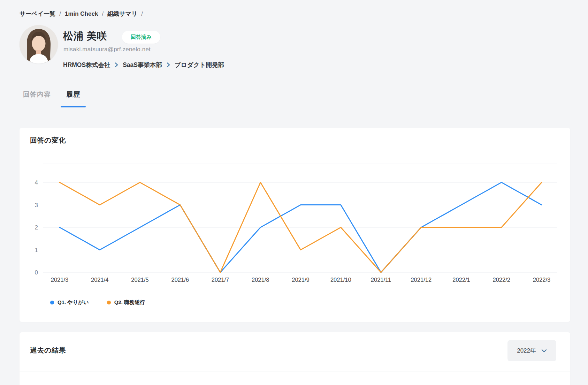  Describe the element at coordinates (341, 280) in the screenshot. I see `x-axis-tick-label: 2021/10` at that location.